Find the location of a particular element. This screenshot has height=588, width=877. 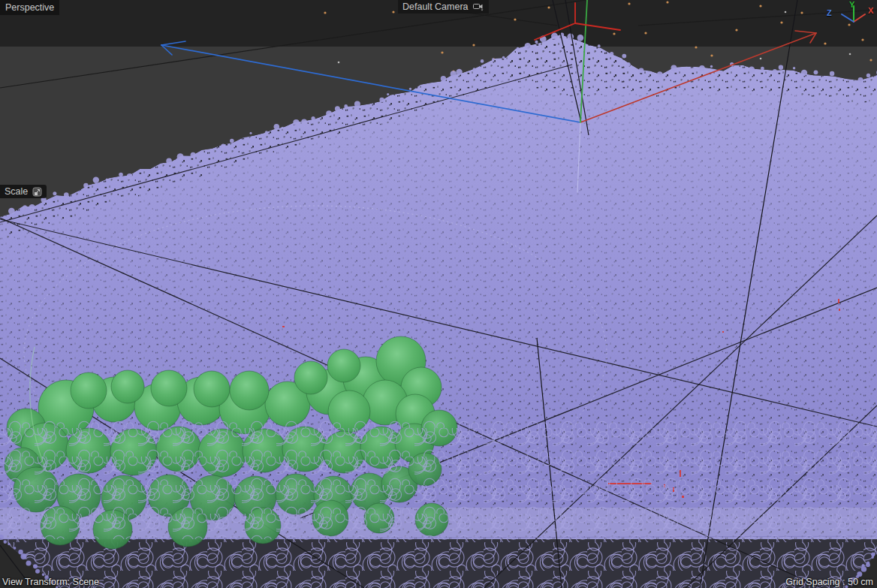

gizmo-y-label: Y is located at coordinates (851, 5).